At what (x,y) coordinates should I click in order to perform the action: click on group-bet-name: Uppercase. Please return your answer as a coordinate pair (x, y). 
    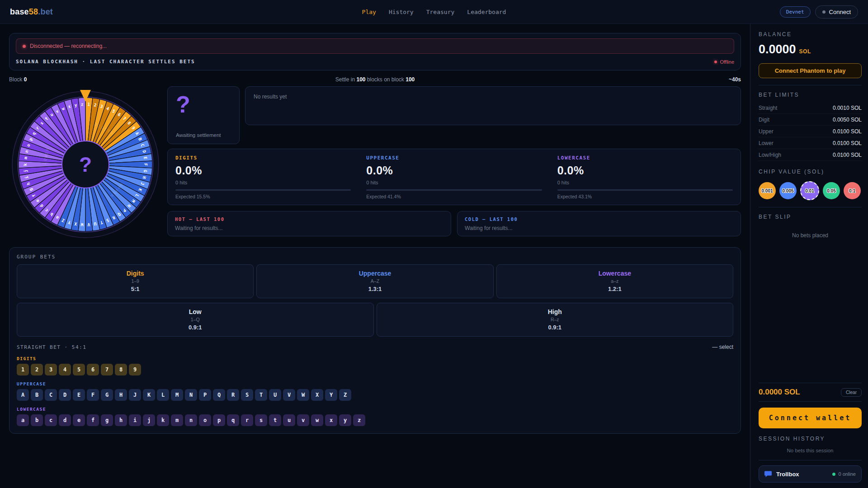
    Looking at the image, I should click on (375, 273).